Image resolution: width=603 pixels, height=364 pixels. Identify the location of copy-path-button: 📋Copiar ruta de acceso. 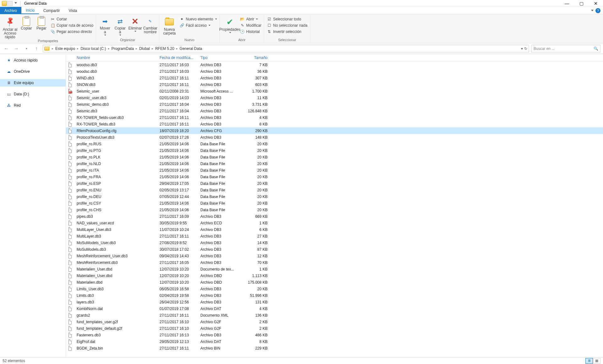
(72, 25).